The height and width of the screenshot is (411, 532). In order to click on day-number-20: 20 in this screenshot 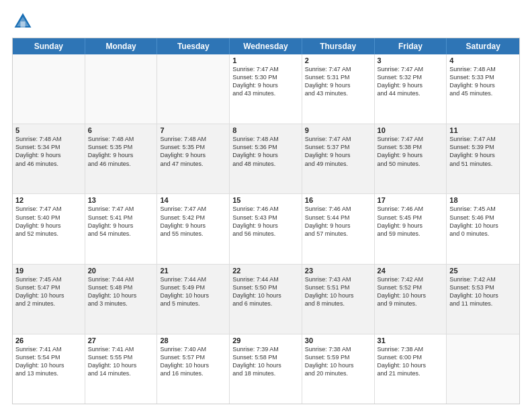, I will do `click(121, 271)`.